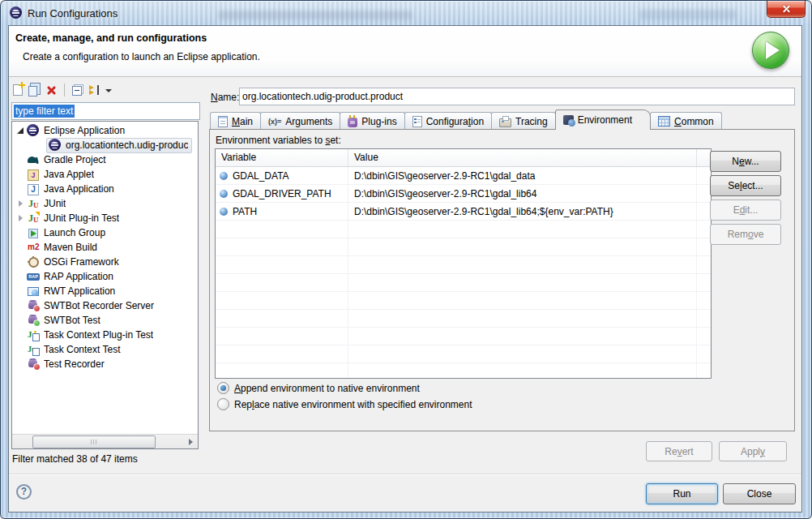 This screenshot has height=519, width=812. I want to click on tree-item-junit: JUnit, so click(105, 204).